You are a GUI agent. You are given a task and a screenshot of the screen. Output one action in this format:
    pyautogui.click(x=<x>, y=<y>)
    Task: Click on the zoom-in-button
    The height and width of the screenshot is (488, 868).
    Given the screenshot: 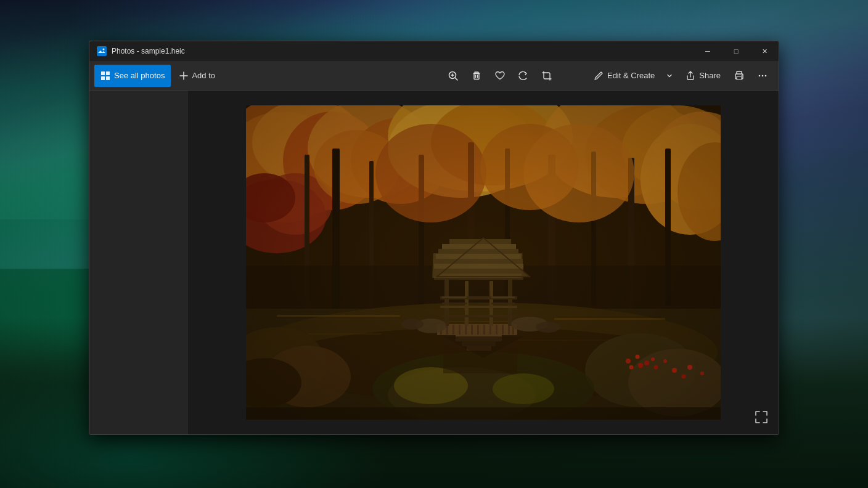 What is the action you would take?
    pyautogui.click(x=453, y=76)
    